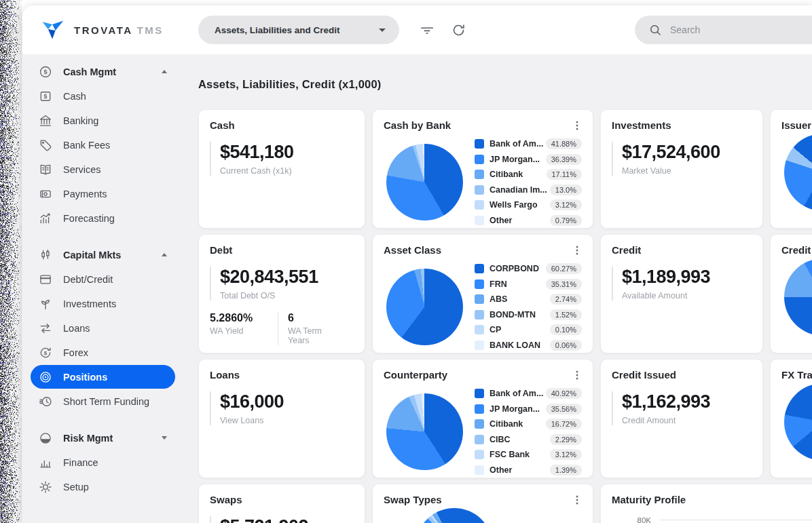 The width and height of the screenshot is (812, 523). Describe the element at coordinates (287, 152) in the screenshot. I see `cash-value: $541,180` at that location.